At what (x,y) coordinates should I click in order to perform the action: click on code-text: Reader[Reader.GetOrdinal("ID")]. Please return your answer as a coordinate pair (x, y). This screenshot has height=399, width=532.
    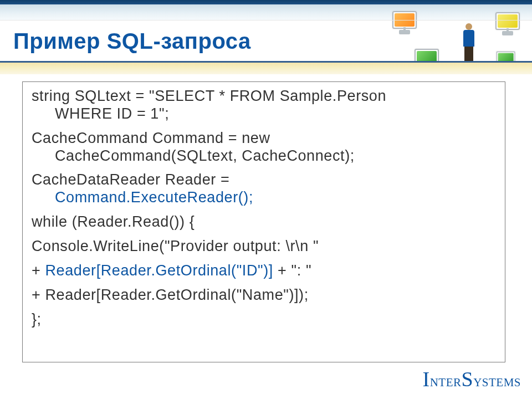
    Looking at the image, I should click on (158, 270).